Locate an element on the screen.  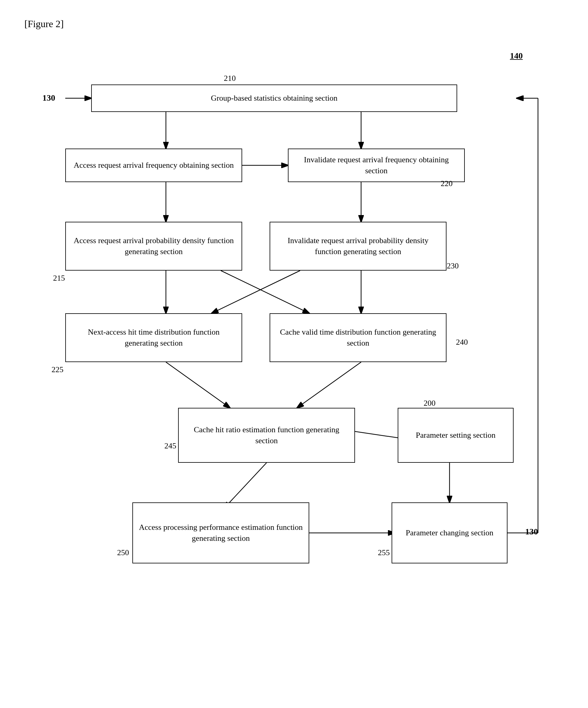
invalidate-pdf-box: Invalidate request arrival probability d… is located at coordinates (358, 246).